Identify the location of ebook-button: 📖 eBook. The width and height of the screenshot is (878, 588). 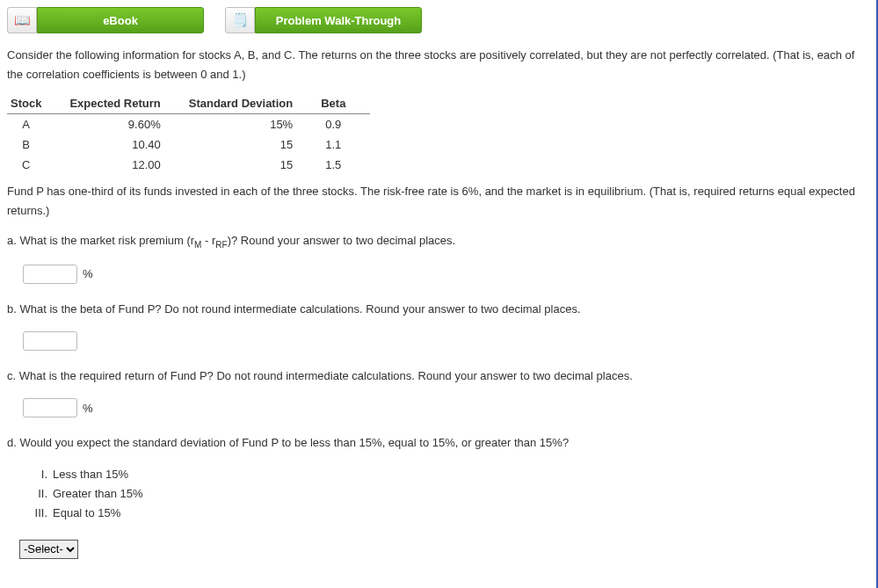
(105, 20).